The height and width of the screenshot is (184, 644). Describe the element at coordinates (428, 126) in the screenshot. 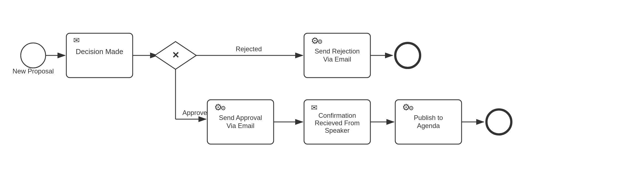

I see `publish-label-line2: Agenda` at that location.